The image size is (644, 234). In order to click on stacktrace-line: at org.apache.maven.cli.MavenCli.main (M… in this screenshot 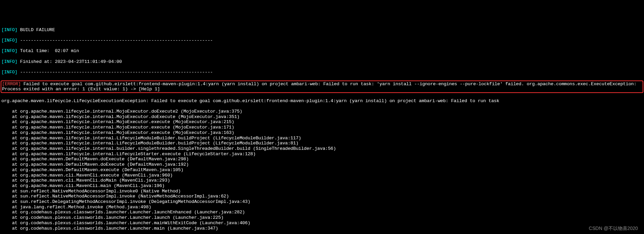, I will do `click(322, 186)`.